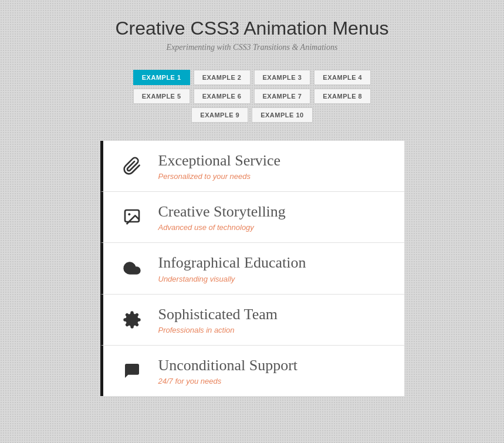 This screenshot has height=443, width=504. I want to click on gear-icon, so click(132, 320).